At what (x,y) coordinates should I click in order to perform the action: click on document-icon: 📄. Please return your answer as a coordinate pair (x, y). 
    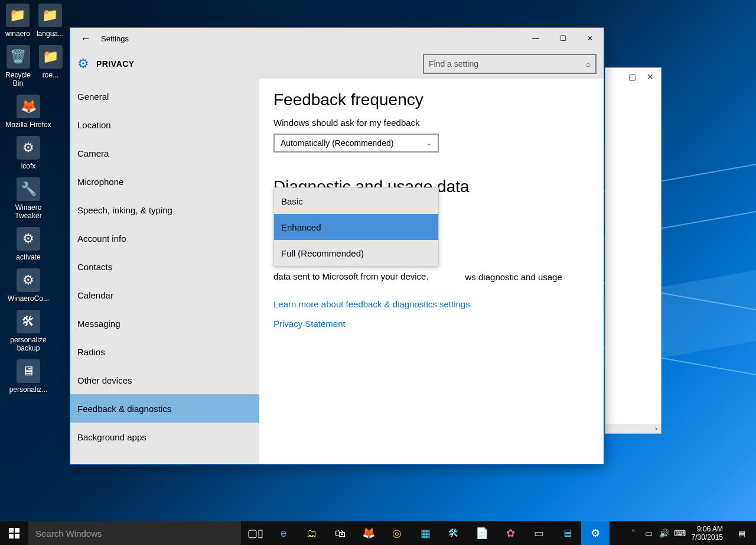
    Looking at the image, I should click on (482, 533).